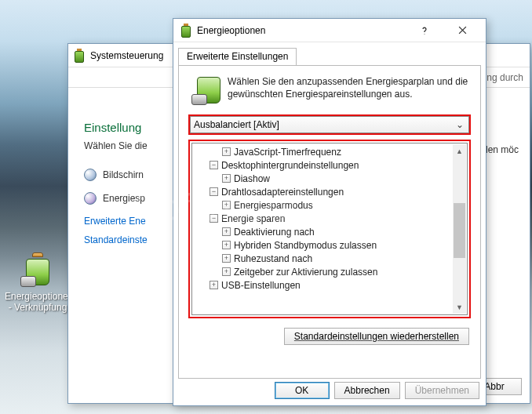 The image size is (532, 414). What do you see at coordinates (460, 125) in the screenshot?
I see `chevron-down-icon: ⌄` at bounding box center [460, 125].